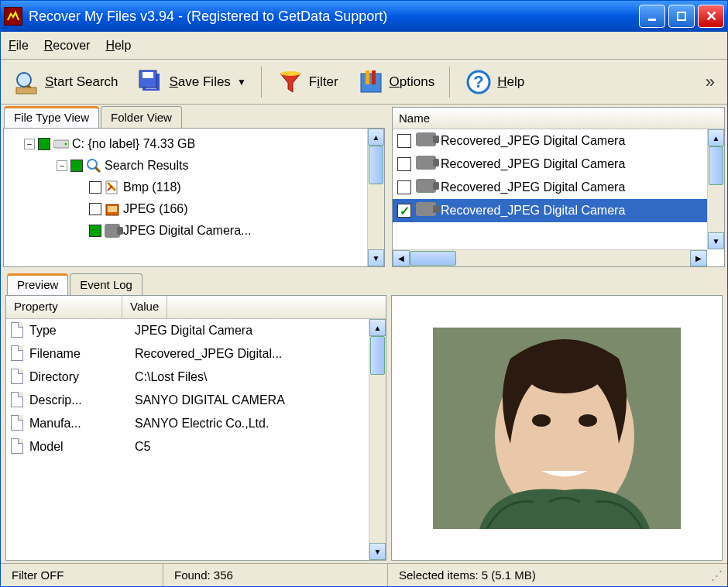  What do you see at coordinates (719, 575) in the screenshot?
I see `resize-grip-icon: ⋰` at bounding box center [719, 575].